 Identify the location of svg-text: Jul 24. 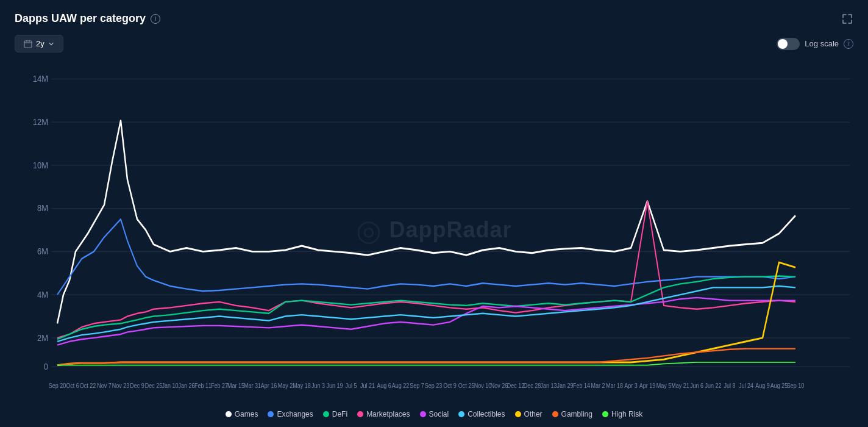
(746, 386).